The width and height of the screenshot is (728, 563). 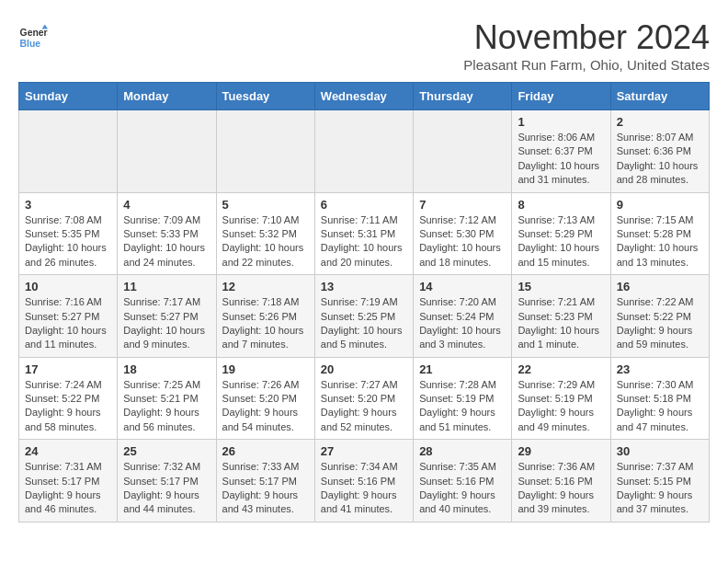 I want to click on day-number: 6, so click(x=364, y=204).